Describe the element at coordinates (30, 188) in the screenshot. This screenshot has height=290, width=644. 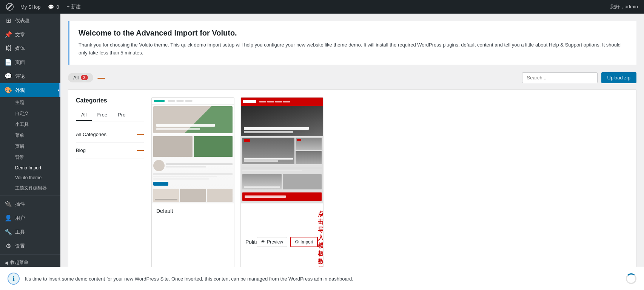
I see `submenu-theme-editor: 主题文件编辑器` at that location.